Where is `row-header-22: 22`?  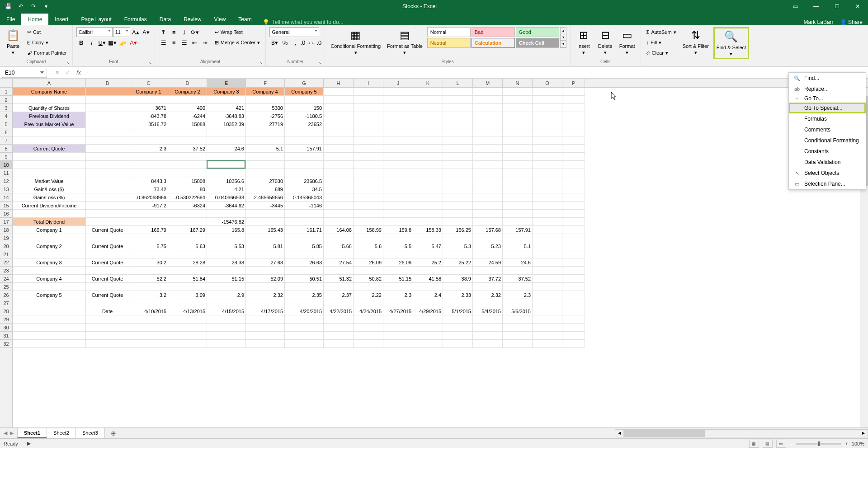
row-header-22: 22 is located at coordinates (6, 263).